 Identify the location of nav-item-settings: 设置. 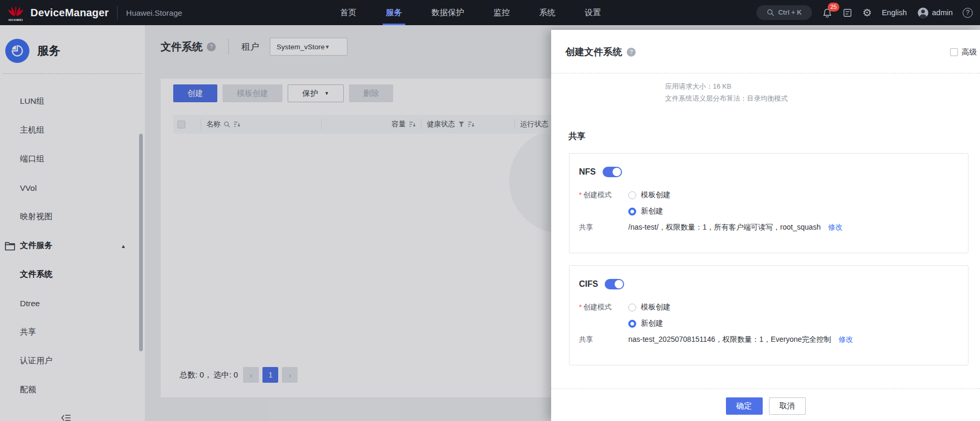
(593, 13).